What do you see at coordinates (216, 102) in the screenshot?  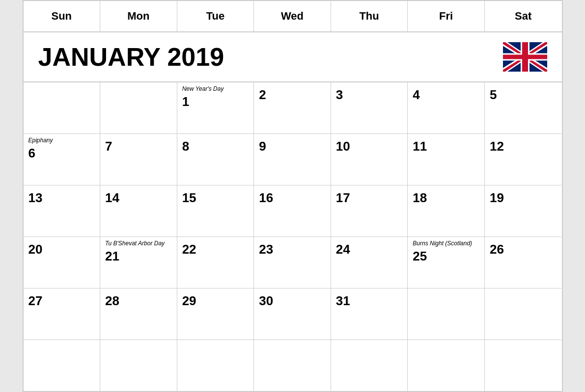 I see `date-number: 1` at bounding box center [216, 102].